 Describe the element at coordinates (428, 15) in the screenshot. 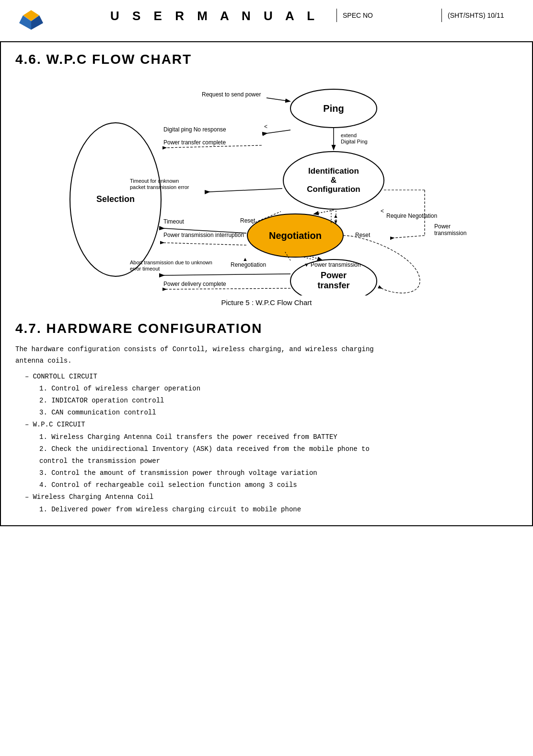

I see `spec-area: SPEC NO (SHT/SHTS) 10/11` at that location.